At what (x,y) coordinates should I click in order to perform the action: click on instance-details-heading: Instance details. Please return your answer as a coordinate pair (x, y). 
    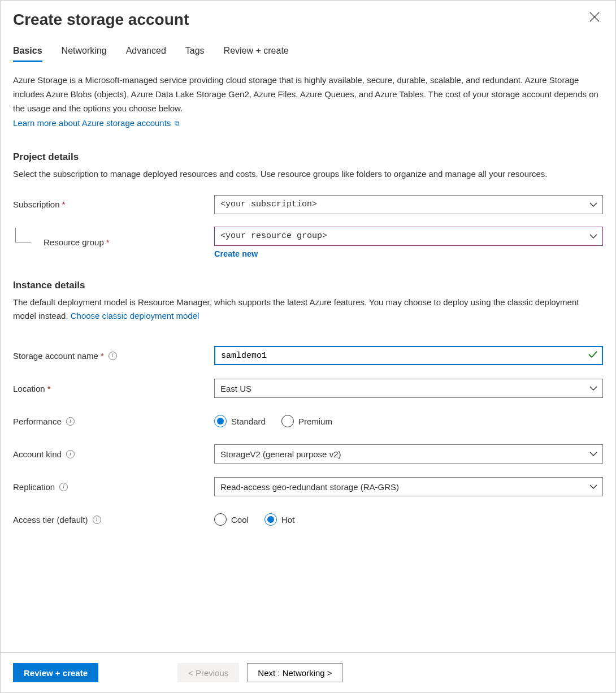
    Looking at the image, I should click on (308, 285).